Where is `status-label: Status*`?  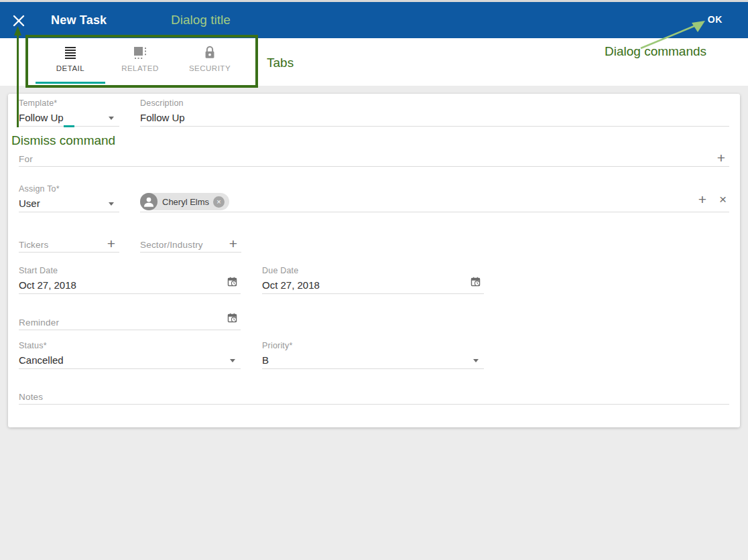
status-label: Status* is located at coordinates (33, 346).